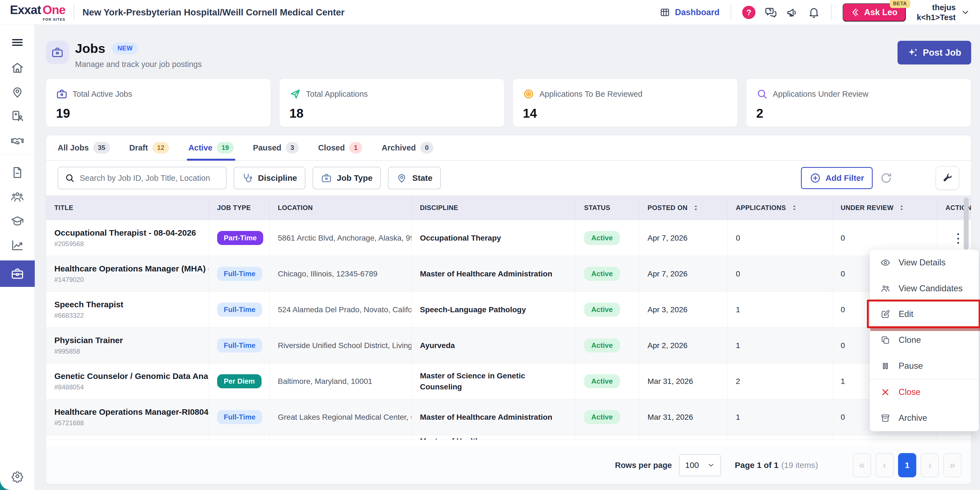 This screenshot has width=980, height=490. What do you see at coordinates (924, 263) in the screenshot?
I see `menu-item-view-details: View Details` at bounding box center [924, 263].